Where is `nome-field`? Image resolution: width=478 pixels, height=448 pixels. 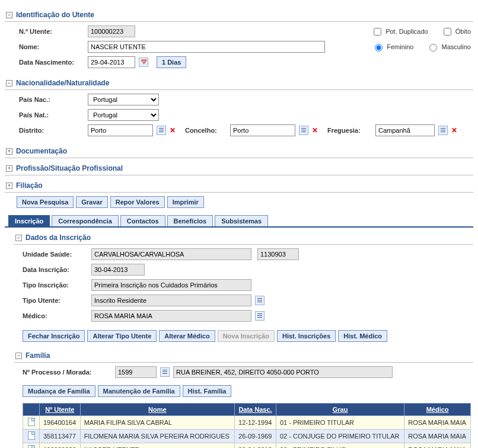 nome-field is located at coordinates (206, 47).